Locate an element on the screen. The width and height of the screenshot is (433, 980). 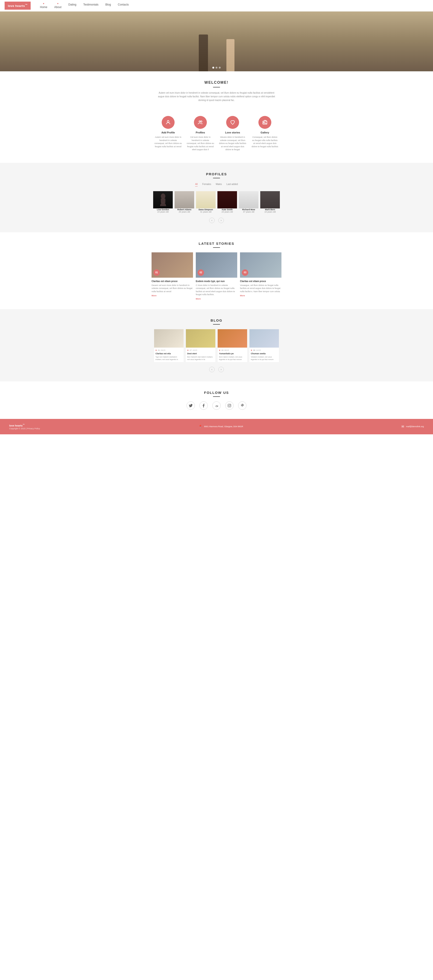
pinterest-icon is located at coordinates (242, 406).